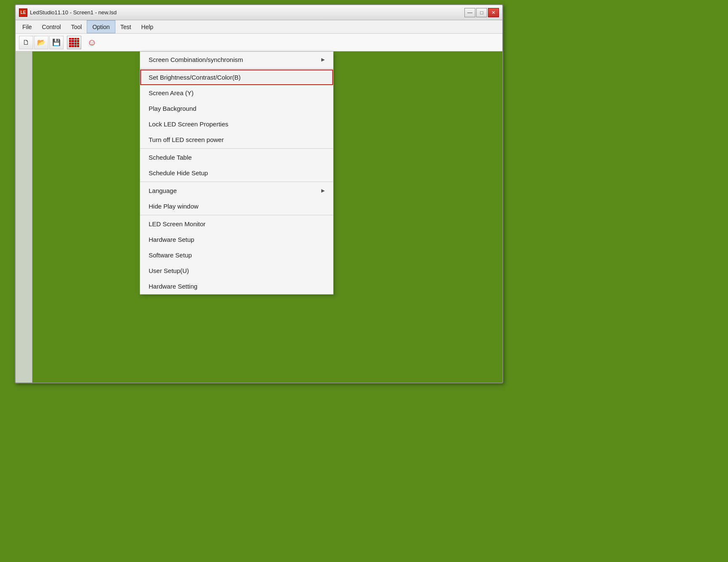 This screenshot has height=562, width=728. What do you see at coordinates (24, 217) in the screenshot?
I see `left-sidebar` at bounding box center [24, 217].